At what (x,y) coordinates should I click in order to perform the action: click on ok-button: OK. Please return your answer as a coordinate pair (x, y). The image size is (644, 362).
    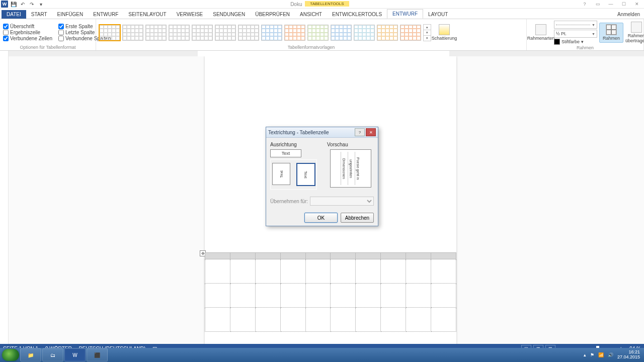
    Looking at the image, I should click on (321, 218).